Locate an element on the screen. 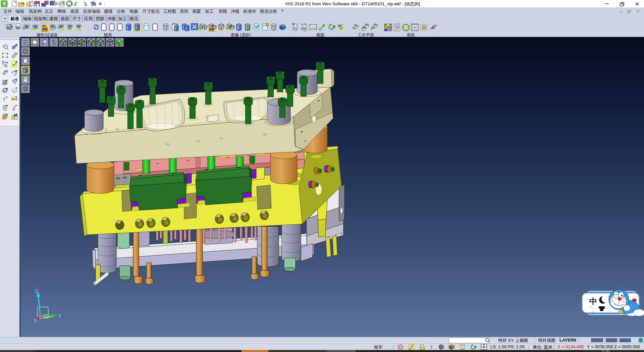 This screenshot has width=644, height=352. svg-text: Y is located at coordinates (60, 316).